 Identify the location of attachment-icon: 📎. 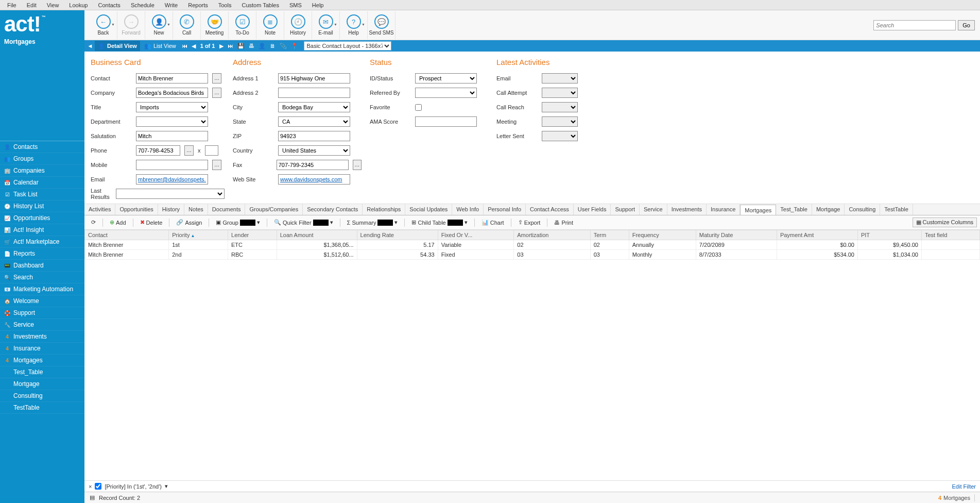
(283, 46).